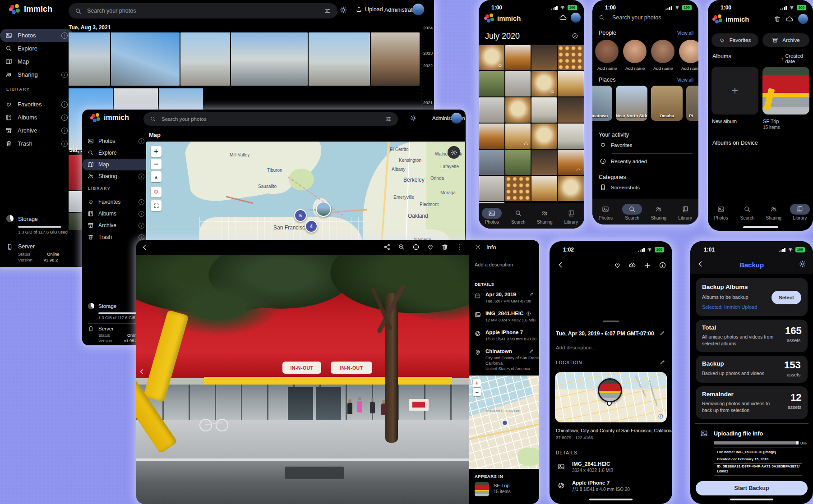 This screenshot has width=813, height=504. Describe the element at coordinates (156, 177) in the screenshot. I see `map-compass-button: ▲` at that location.